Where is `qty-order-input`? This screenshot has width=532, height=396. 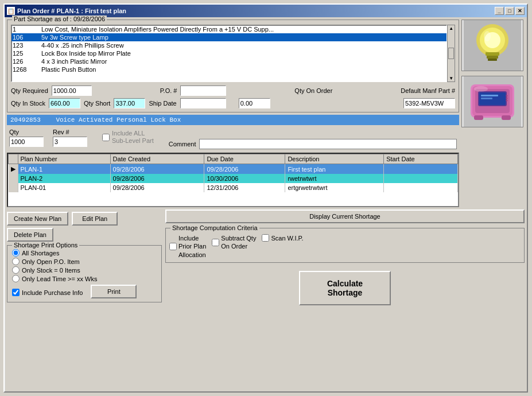
qty-order-input is located at coordinates (26, 142).